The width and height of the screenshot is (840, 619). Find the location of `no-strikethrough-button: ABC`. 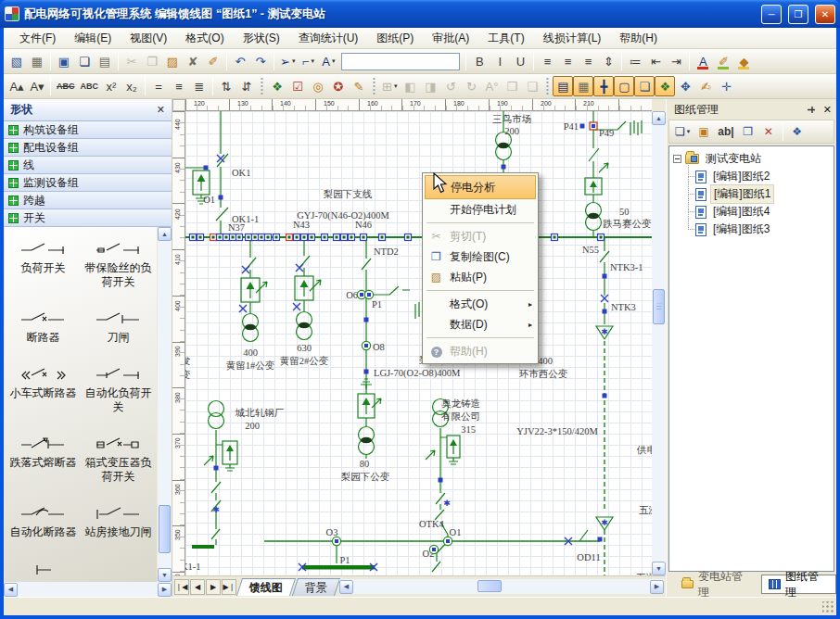

no-strikethrough-button: ABC is located at coordinates (90, 86).